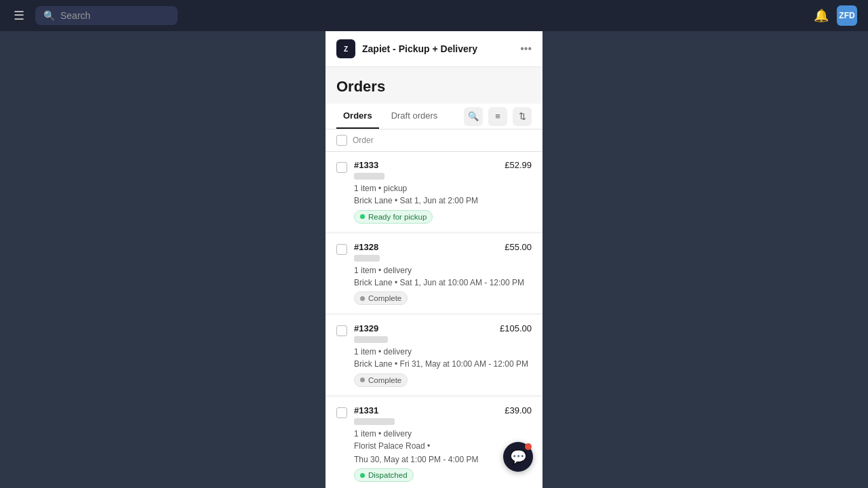 The width and height of the screenshot is (868, 488). What do you see at coordinates (522, 117) in the screenshot?
I see `sort-icon: ⇅` at bounding box center [522, 117].